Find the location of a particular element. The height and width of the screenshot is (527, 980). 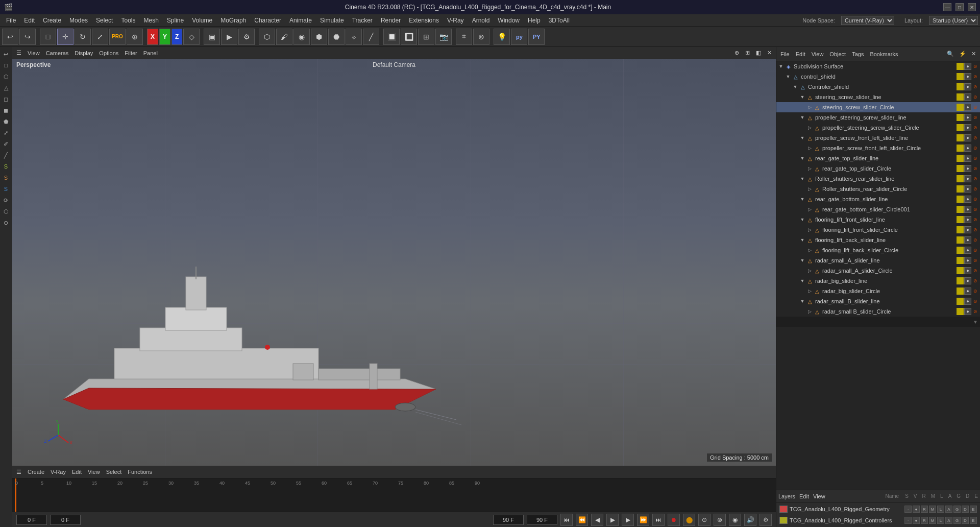

prev-frame-button: ⏪ is located at coordinates (582, 520).